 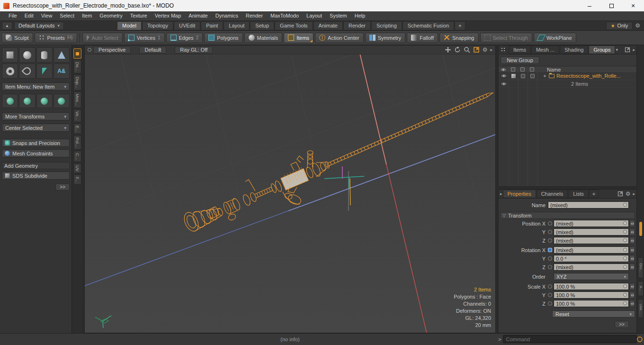 What do you see at coordinates (62, 71) in the screenshot?
I see `text-tool-button: A&` at bounding box center [62, 71].